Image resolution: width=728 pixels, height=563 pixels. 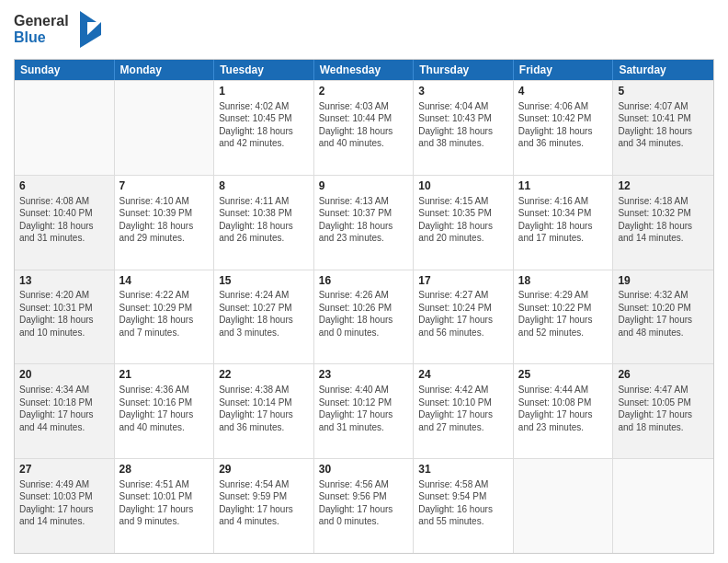 What do you see at coordinates (57, 30) in the screenshot?
I see `logo: General Blue` at bounding box center [57, 30].